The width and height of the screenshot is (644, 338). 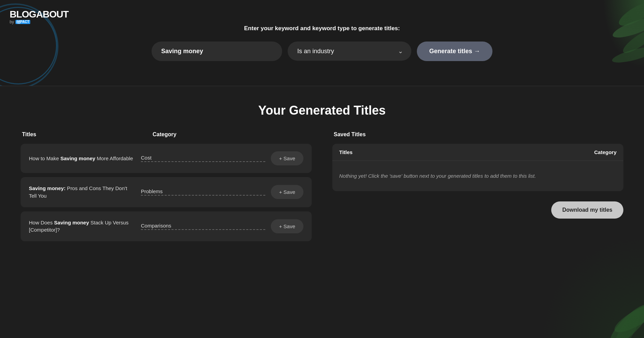 I want to click on saved-titles-box: Titles Category Nothing yet! Click the '…, so click(x=478, y=167).